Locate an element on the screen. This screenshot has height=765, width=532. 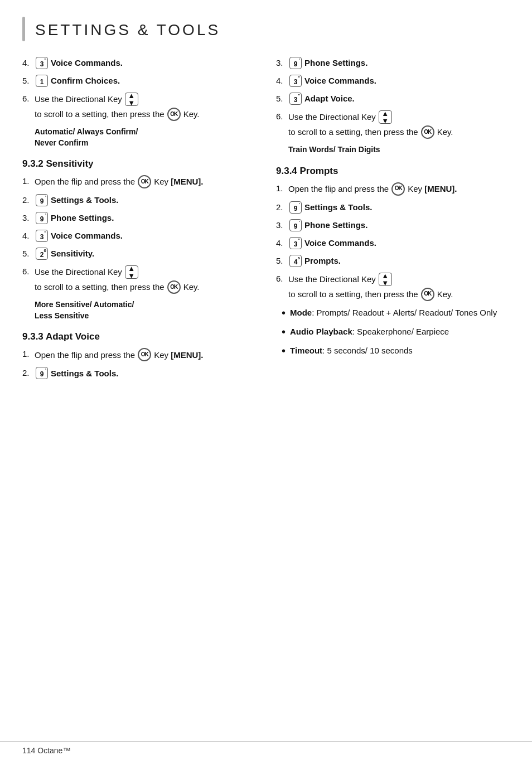
step-label: Confirm Choices. is located at coordinates (85, 81).